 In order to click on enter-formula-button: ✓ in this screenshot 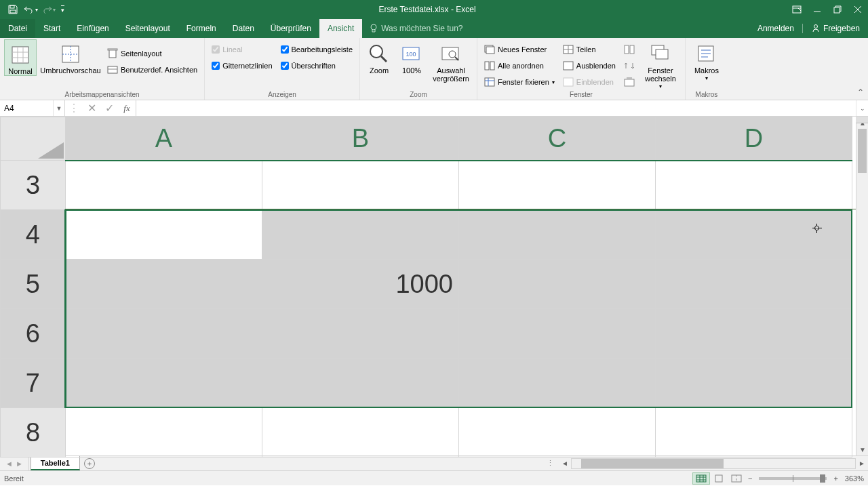, I will do `click(109, 108)`.